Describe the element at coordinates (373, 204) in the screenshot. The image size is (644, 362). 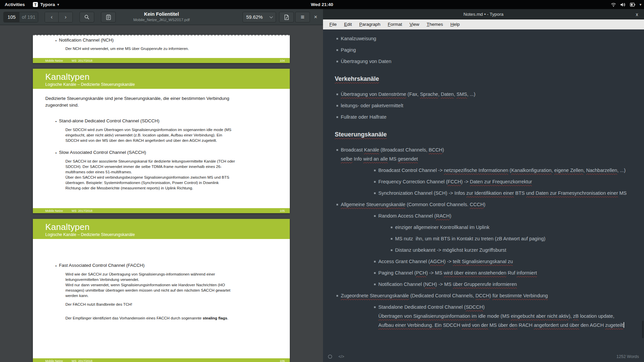
I see `misspelled-text: Allgemeine Steuerungskanäle` at that location.